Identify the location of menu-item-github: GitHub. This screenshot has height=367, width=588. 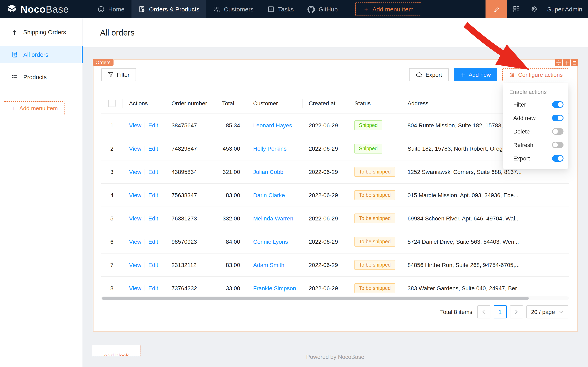
(323, 9).